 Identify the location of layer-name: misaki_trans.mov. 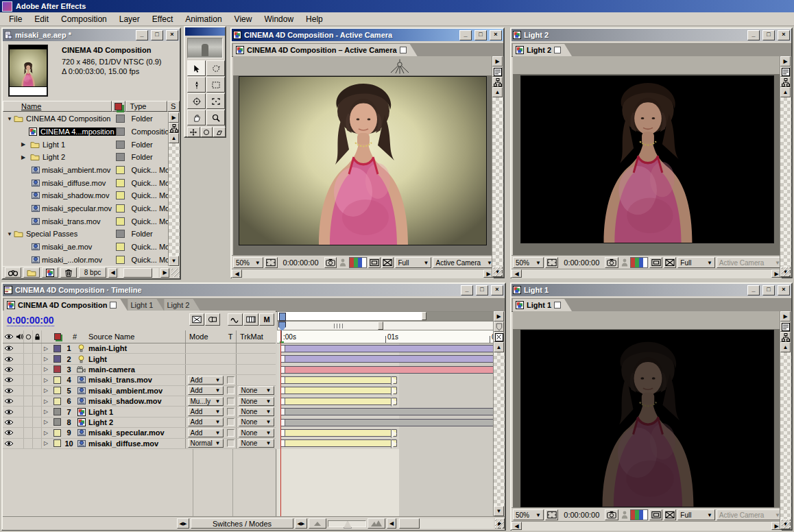
(136, 380).